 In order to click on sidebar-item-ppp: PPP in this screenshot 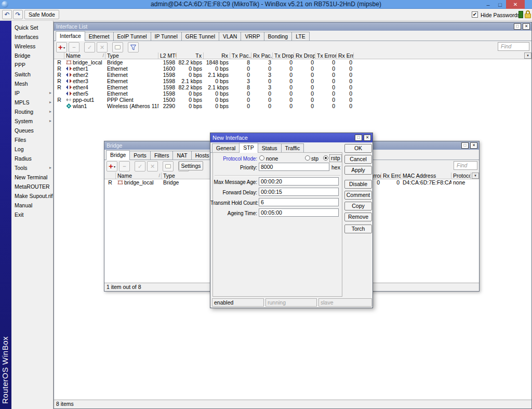, I will do `click(32, 65)`.